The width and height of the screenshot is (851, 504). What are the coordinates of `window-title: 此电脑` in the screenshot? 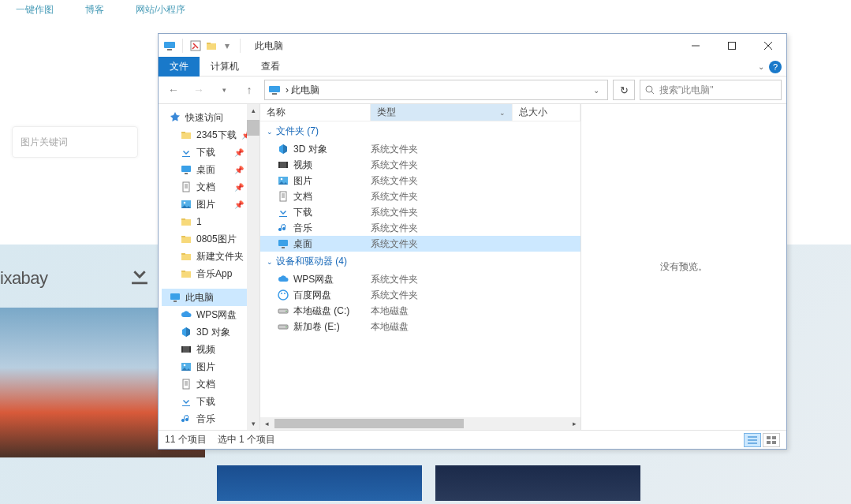 It's located at (463, 46).